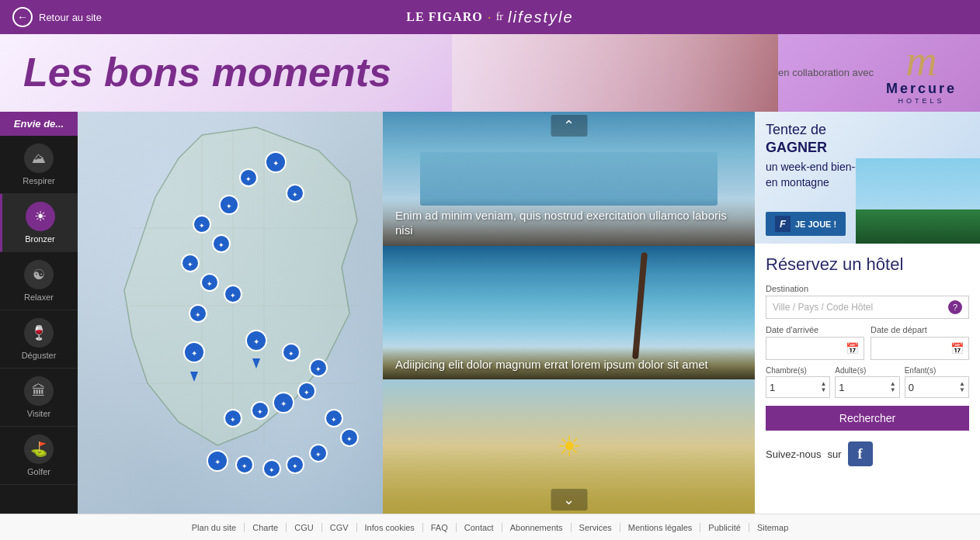 This screenshot has height=540, width=980. Describe the element at coordinates (815, 224) in the screenshot. I see `promo-play-label: JE JOUE !` at that location.